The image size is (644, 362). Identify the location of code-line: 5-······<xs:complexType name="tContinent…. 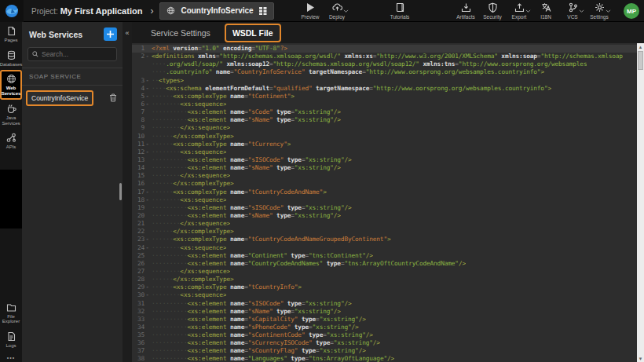
(385, 97).